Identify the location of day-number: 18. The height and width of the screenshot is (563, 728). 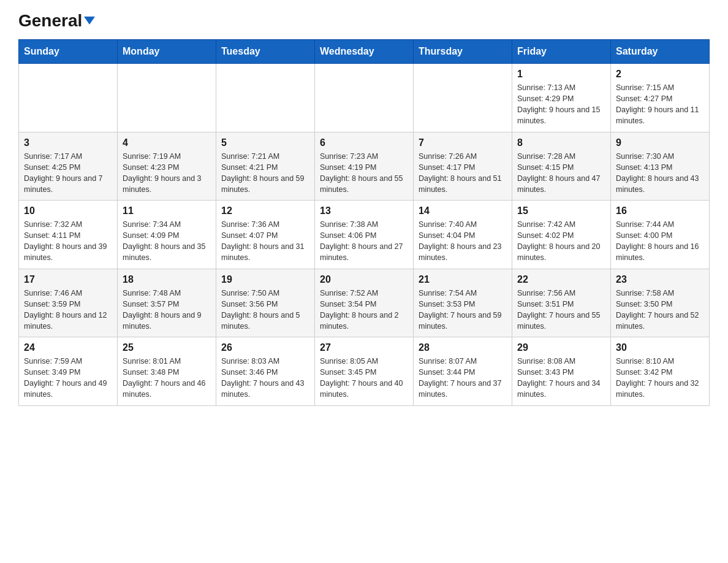
(167, 280).